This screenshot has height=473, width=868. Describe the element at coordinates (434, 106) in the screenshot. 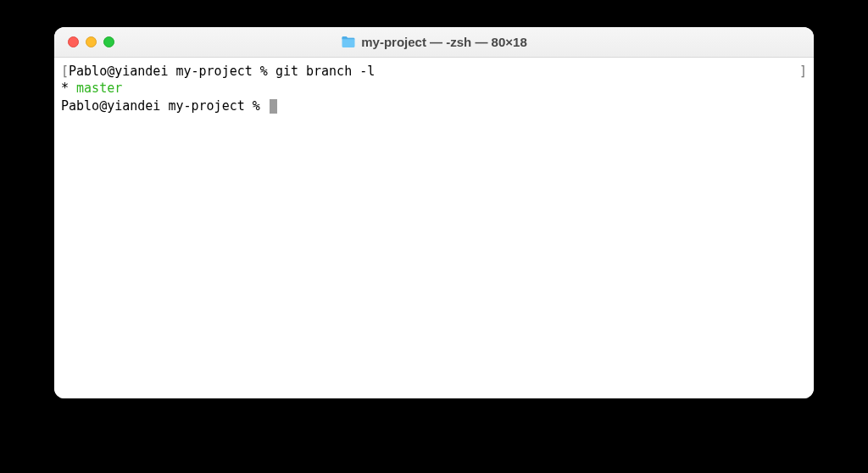

I see `terminal-line-3: Pablo@yiandei my-project %` at that location.